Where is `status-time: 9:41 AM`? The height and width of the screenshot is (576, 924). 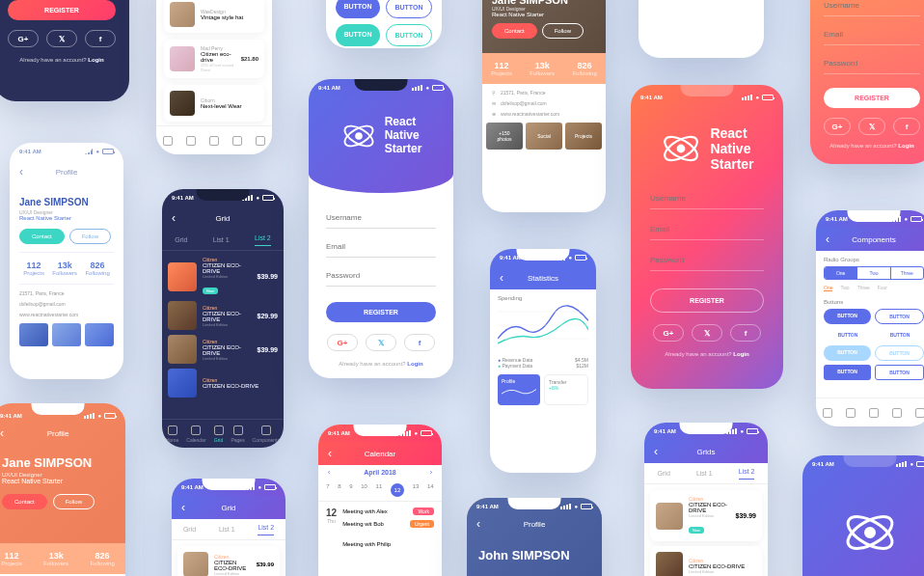 status-time: 9:41 AM is located at coordinates (31, 151).